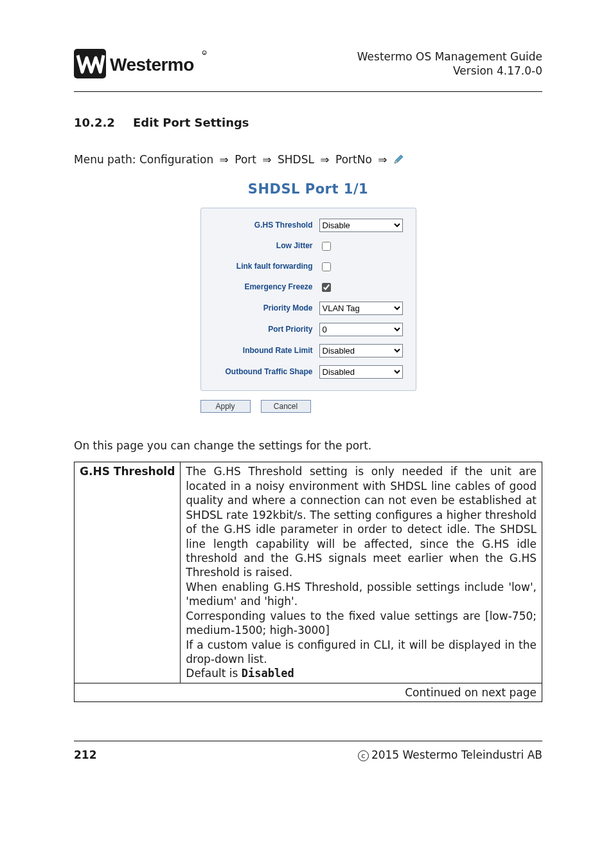 This screenshot has height=868, width=613. I want to click on priority-mode-label: Priority Mode, so click(265, 309).